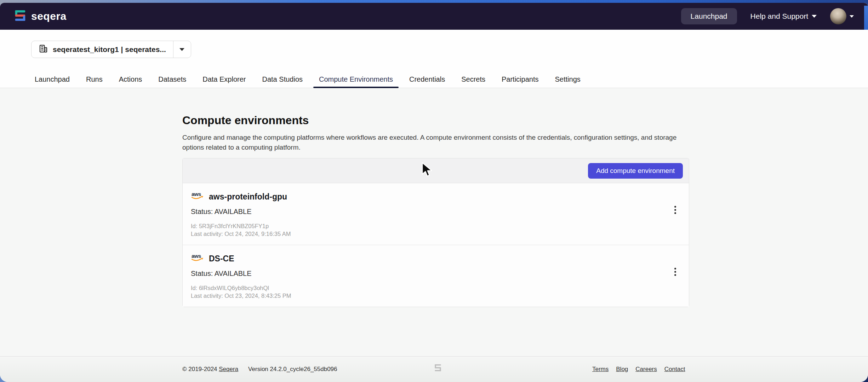 This screenshot has height=382, width=868. What do you see at coordinates (224, 79) in the screenshot?
I see `tab-data-explorer: Data Explorer` at bounding box center [224, 79].